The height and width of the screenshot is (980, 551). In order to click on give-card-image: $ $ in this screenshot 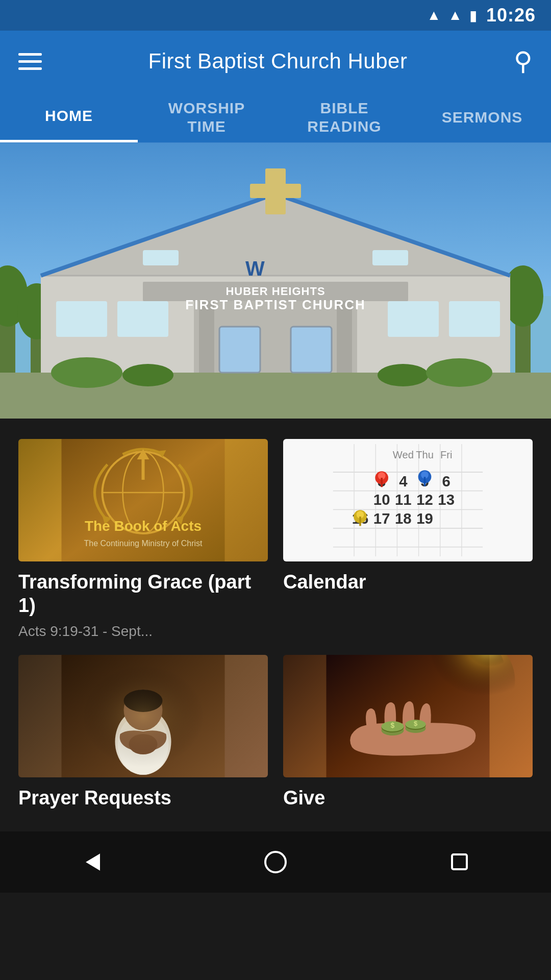, I will do `click(408, 716)`.